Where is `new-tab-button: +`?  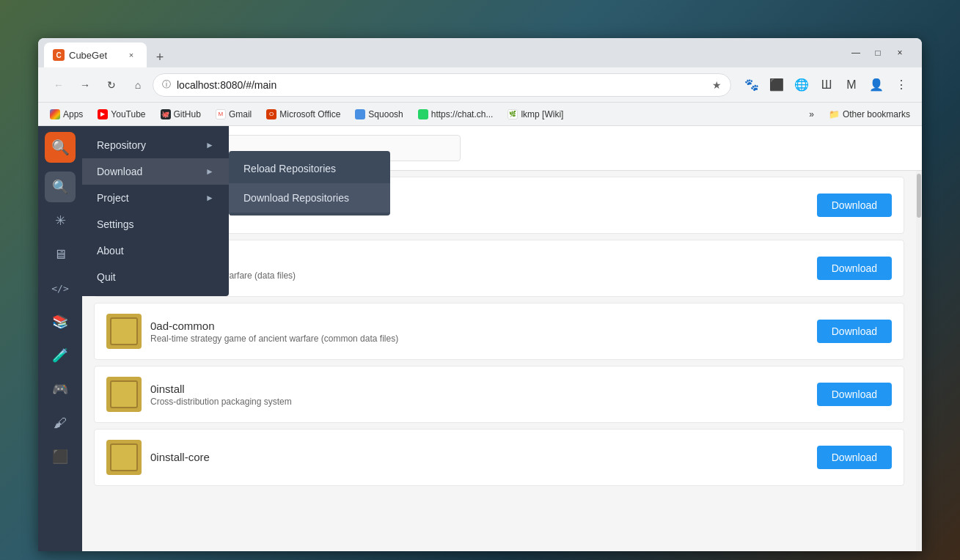 new-tab-button: + is located at coordinates (160, 57).